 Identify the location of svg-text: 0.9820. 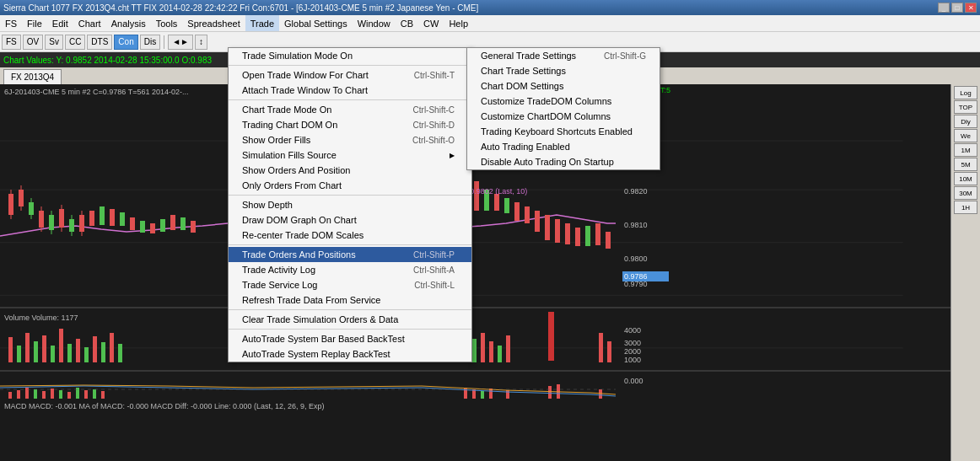
(636, 191).